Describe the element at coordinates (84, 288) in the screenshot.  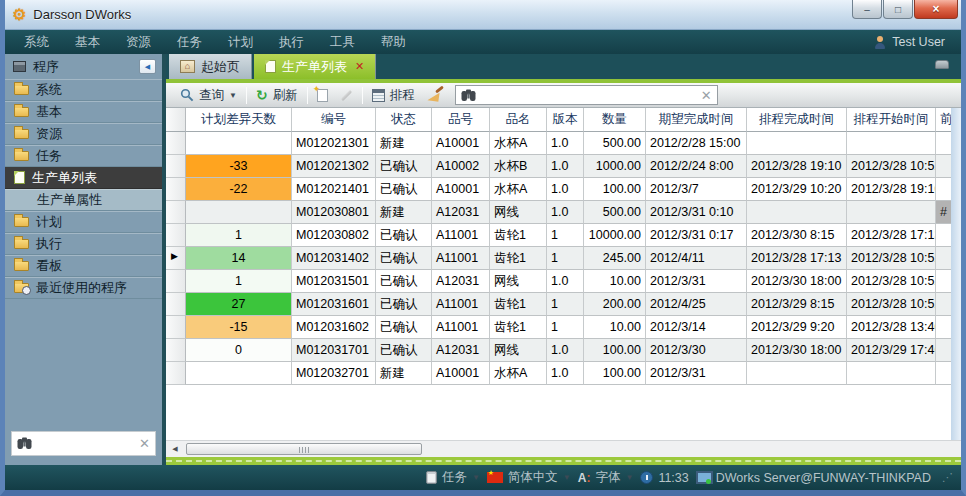
I see `sidebar-item: 最近使用的程序` at that location.